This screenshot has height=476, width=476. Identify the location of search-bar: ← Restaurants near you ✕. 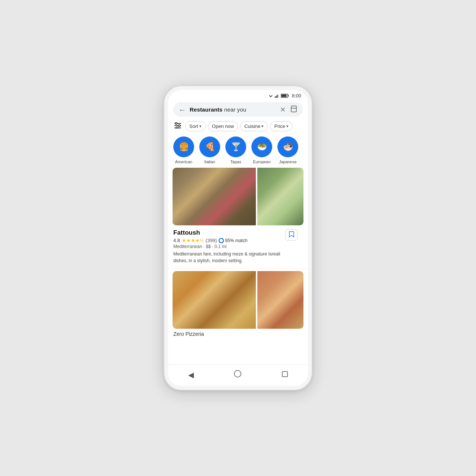
(238, 109).